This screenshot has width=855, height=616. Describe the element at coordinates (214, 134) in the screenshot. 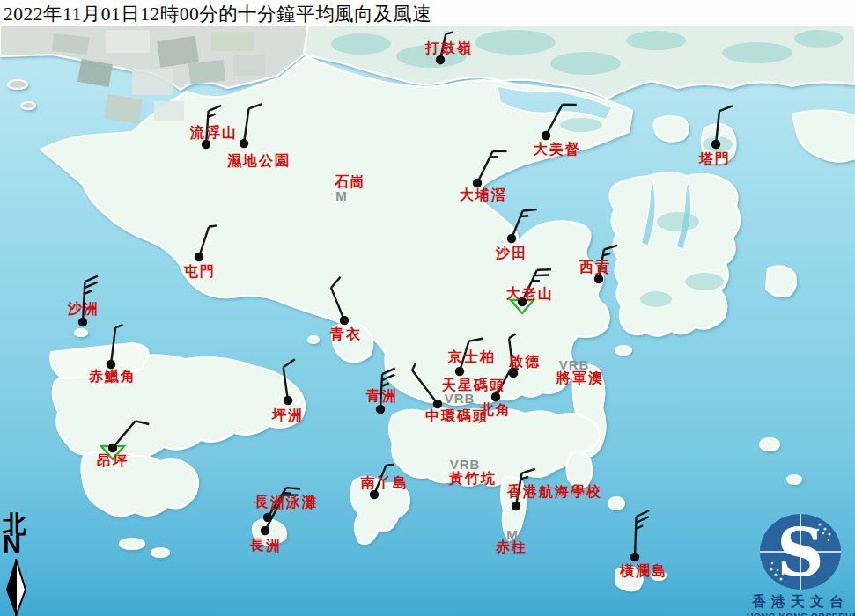

I see `station-label-lau-fau-shan: 流浮山` at that location.